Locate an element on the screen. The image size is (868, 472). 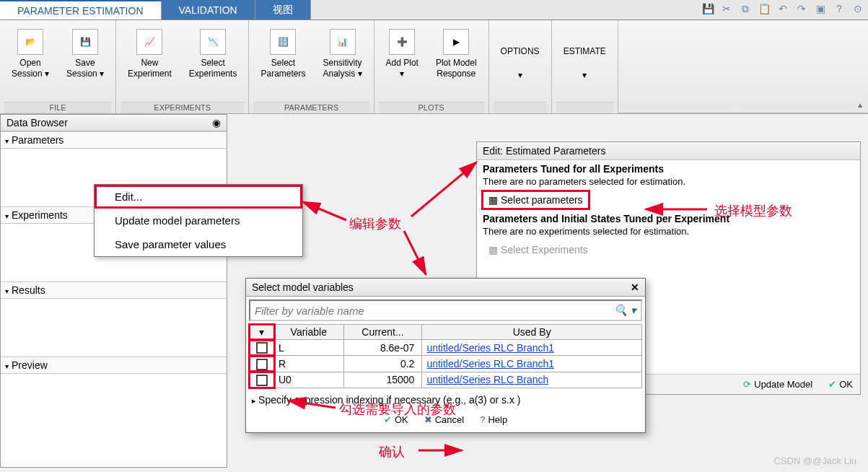
select-experiments-link: ▦Select Experiments is located at coordinates (538, 250).